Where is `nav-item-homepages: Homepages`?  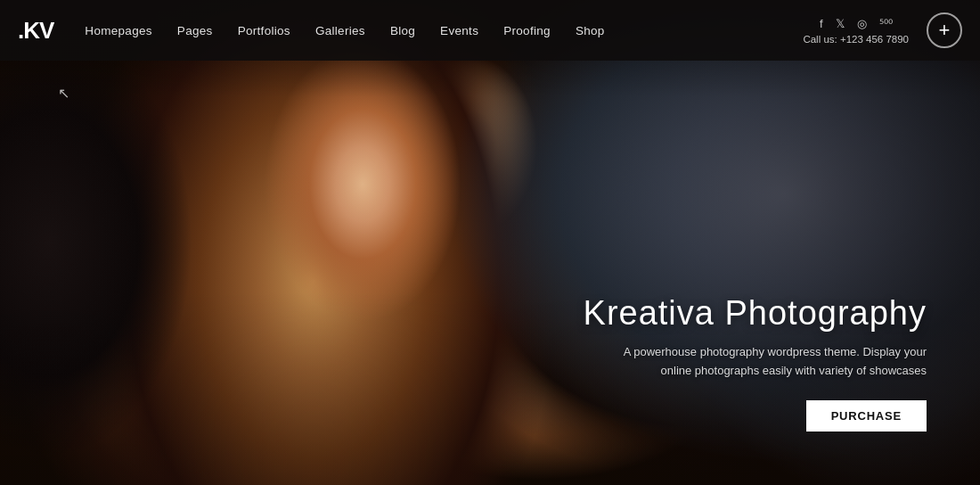 nav-item-homepages: Homepages is located at coordinates (118, 30).